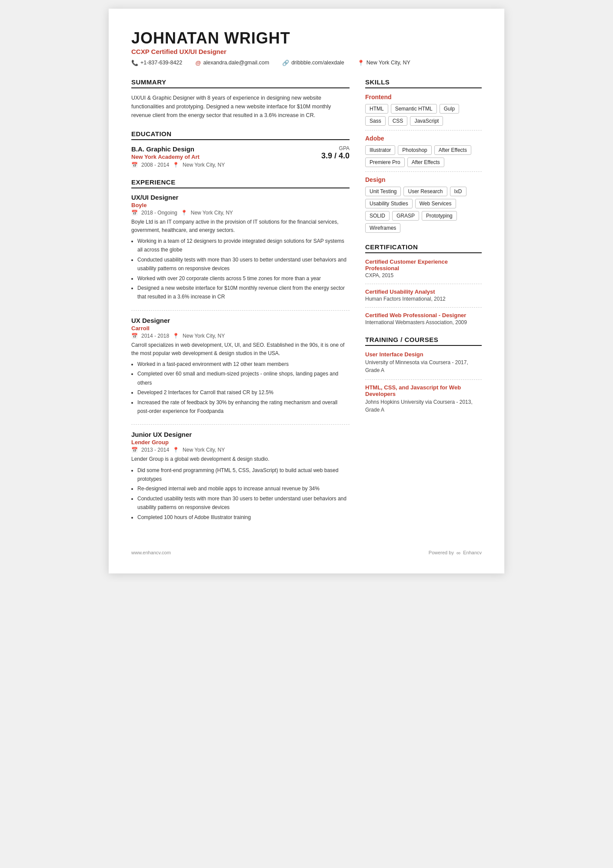 This screenshot has height=868, width=613. Describe the element at coordinates (423, 248) in the screenshot. I see `cert-title: CERTIFICATION` at that location.